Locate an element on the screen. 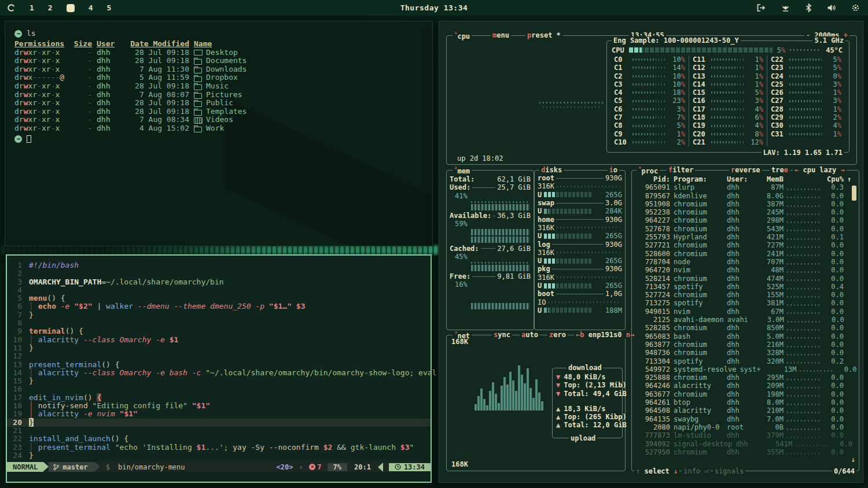 The height and width of the screenshot is (488, 868). omarchy-logo-icon is located at coordinates (12, 8).